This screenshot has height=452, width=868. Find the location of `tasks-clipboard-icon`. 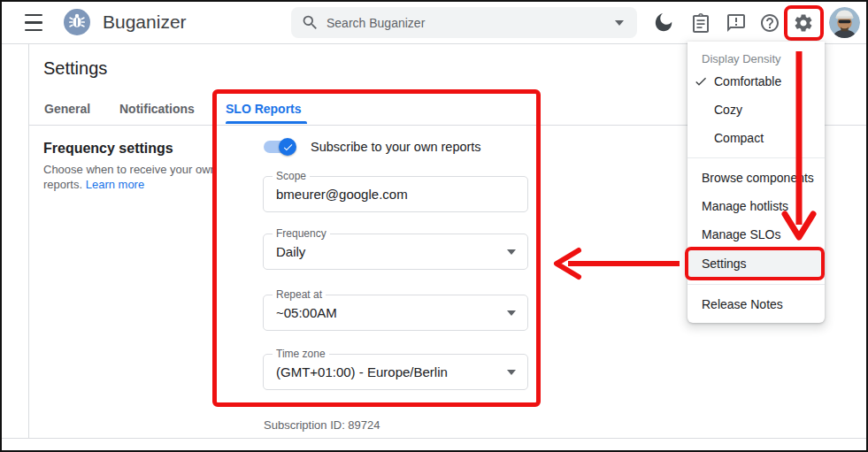

tasks-clipboard-icon is located at coordinates (701, 23).